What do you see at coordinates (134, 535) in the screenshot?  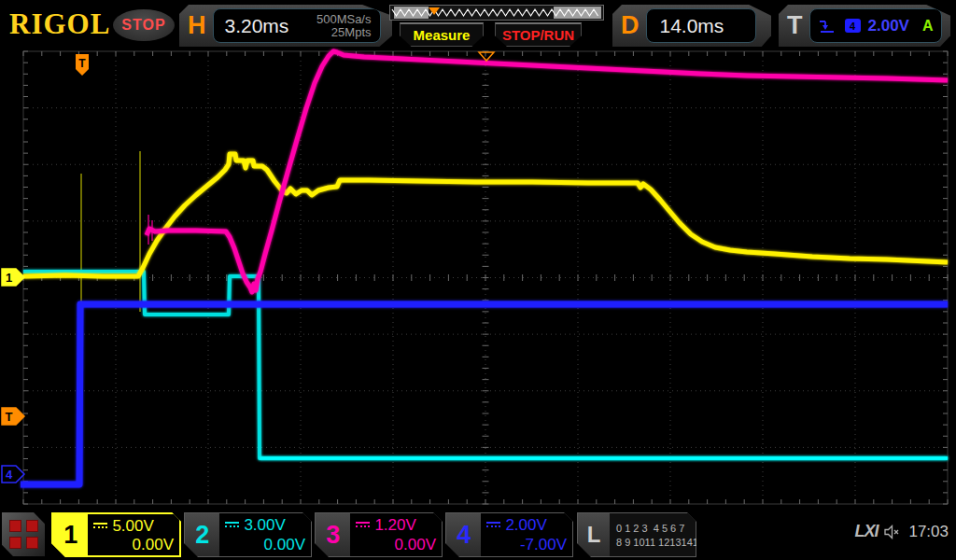 I see `channel-1-values: 5.00V 0.00V` at bounding box center [134, 535].